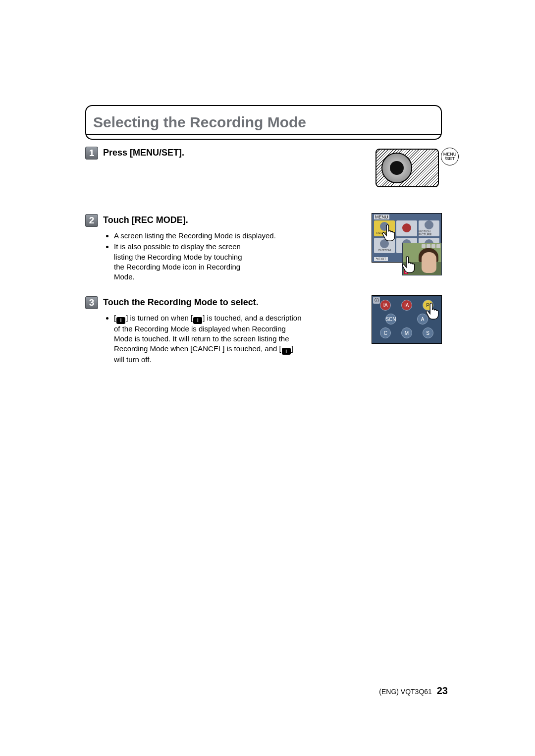 The image size is (535, 756). I want to click on step-number-badge: 1, so click(92, 153).